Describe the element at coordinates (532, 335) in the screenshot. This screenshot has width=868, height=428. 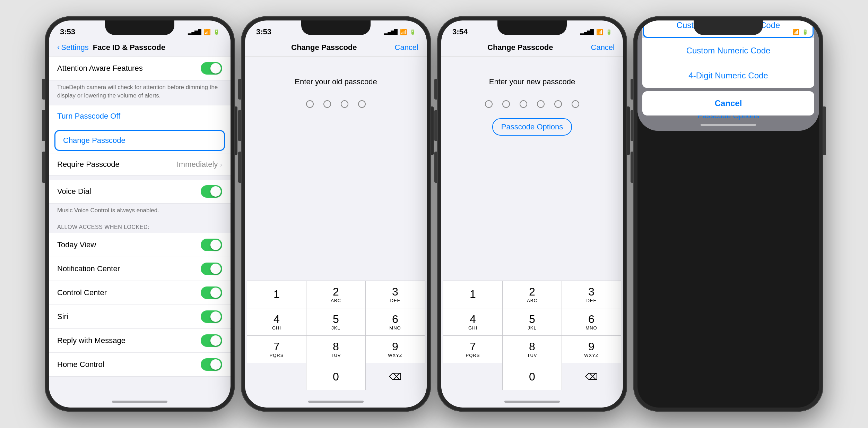
I see `numpad-3: 1 2ABC 3DEF 4GHI 5JKL 6MNO 7PQRS 8TUV 9W…` at that location.